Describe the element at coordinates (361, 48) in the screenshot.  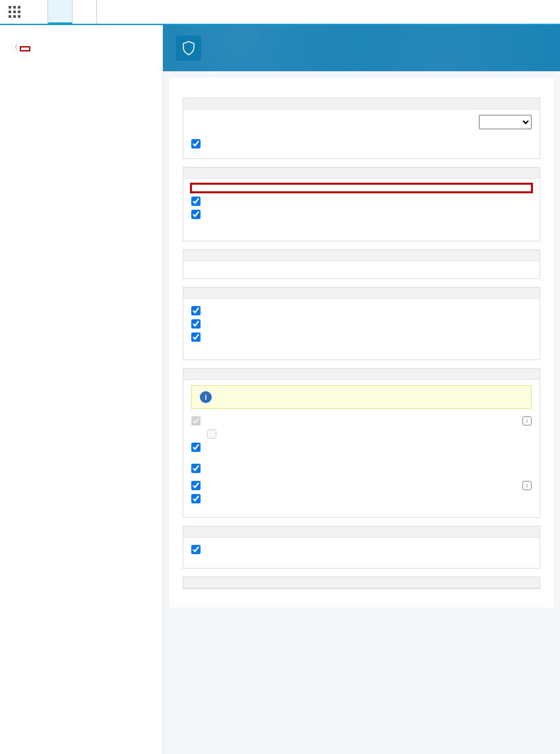
I see `page-banner` at that location.